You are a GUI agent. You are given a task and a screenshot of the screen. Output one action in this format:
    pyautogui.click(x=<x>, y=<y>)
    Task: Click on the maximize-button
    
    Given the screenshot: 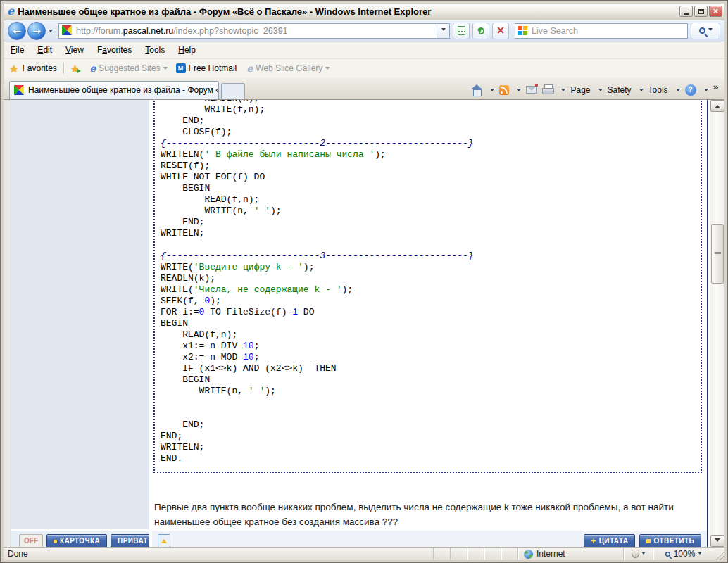 What is the action you would take?
    pyautogui.click(x=701, y=11)
    